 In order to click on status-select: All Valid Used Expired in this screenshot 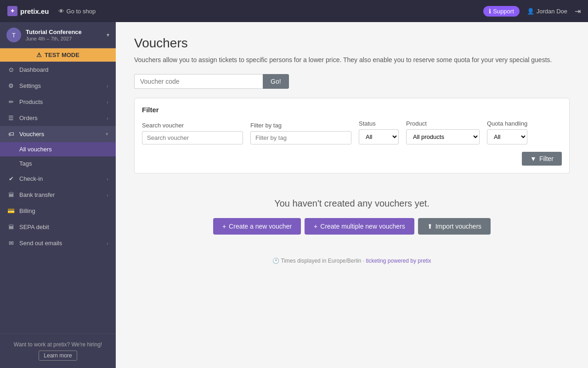, I will do `click(379, 137)`.